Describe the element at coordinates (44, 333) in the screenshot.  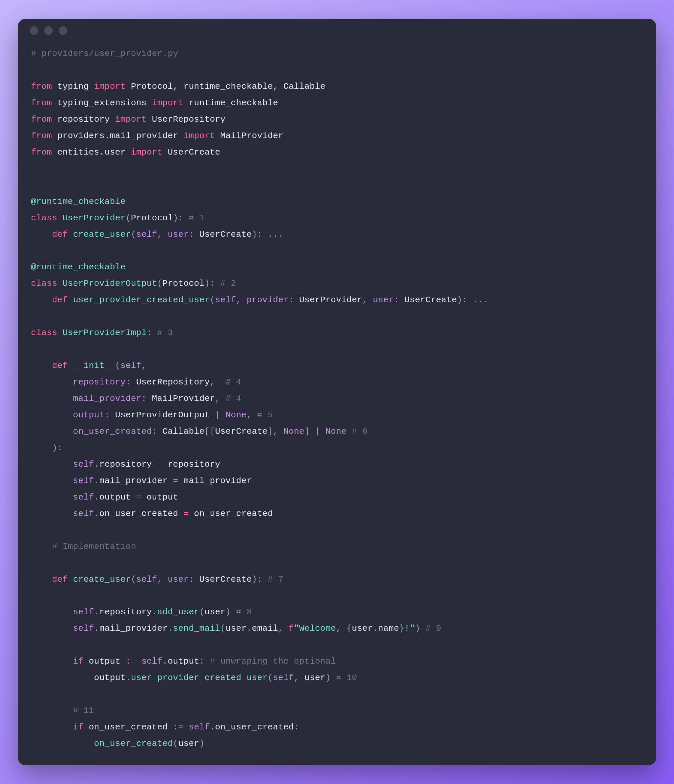
I see `code-token: class` at that location.